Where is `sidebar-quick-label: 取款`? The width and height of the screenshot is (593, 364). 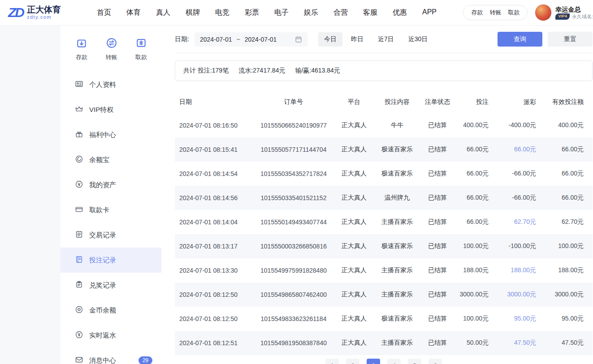
sidebar-quick-label: 取款 is located at coordinates (141, 57).